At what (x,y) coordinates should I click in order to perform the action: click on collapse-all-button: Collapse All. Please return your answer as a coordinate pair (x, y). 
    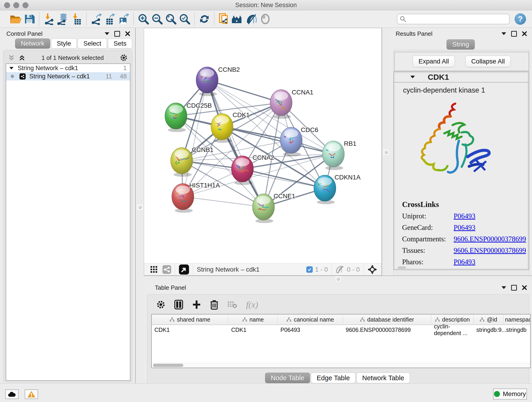
    Looking at the image, I should click on (488, 62).